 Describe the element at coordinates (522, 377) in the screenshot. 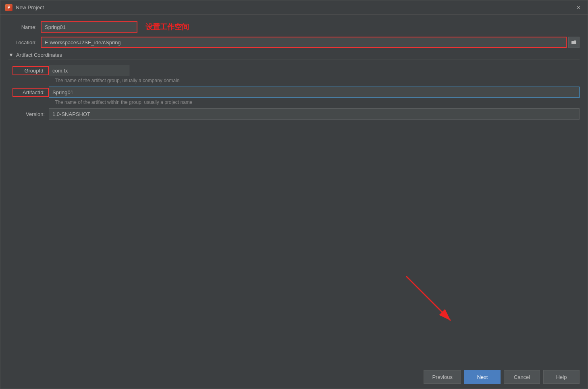

I see `cancel-button: Cancel` at that location.